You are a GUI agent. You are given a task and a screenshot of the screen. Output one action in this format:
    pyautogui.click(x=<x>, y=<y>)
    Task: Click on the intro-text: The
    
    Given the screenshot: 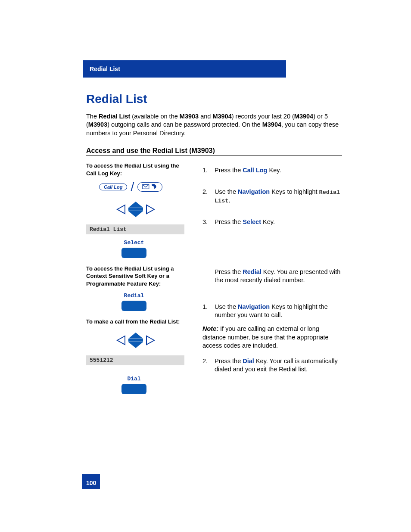 What is the action you would take?
    pyautogui.click(x=92, y=116)
    